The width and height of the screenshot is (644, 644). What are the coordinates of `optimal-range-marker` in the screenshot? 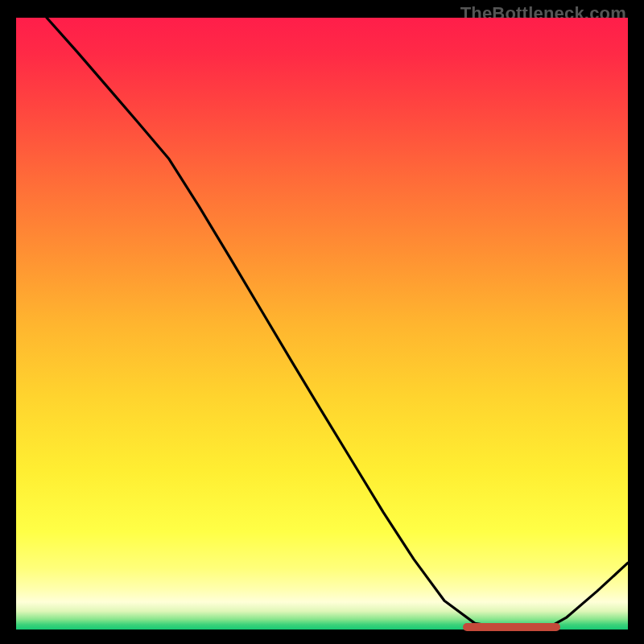 It's located at (512, 627).